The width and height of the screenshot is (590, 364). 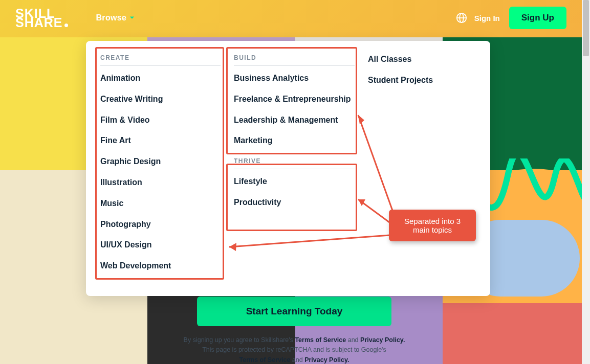 I want to click on browse-menu-trigger: Browse, so click(x=116, y=18).